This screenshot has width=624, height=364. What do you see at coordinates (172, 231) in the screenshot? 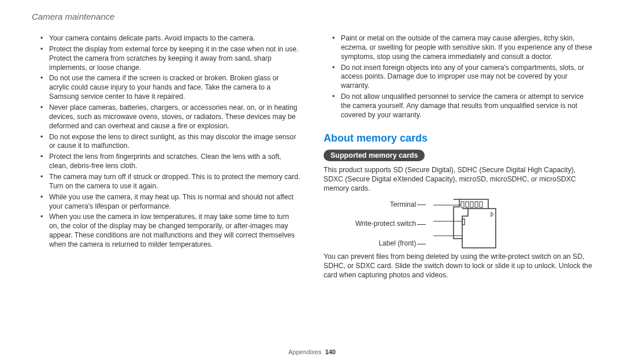
I see `list-item: When you use the camera in low temperatu…` at bounding box center [172, 231].